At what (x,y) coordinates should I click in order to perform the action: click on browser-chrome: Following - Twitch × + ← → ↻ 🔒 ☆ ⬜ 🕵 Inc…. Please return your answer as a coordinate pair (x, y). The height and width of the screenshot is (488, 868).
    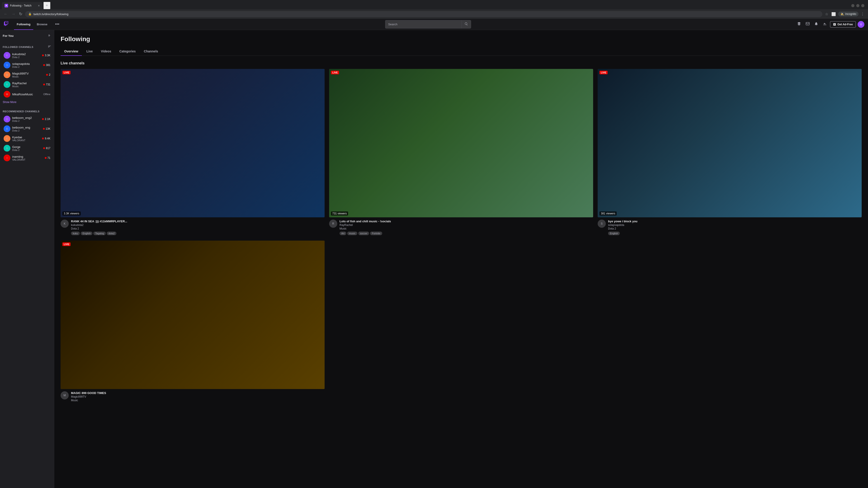
    Looking at the image, I should click on (434, 9).